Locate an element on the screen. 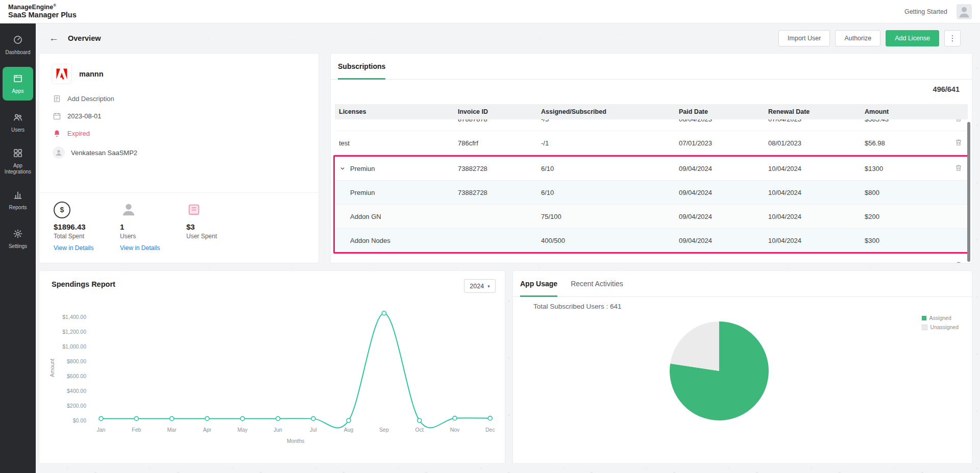  sidebar-item-settings: Settings is located at coordinates (18, 239).